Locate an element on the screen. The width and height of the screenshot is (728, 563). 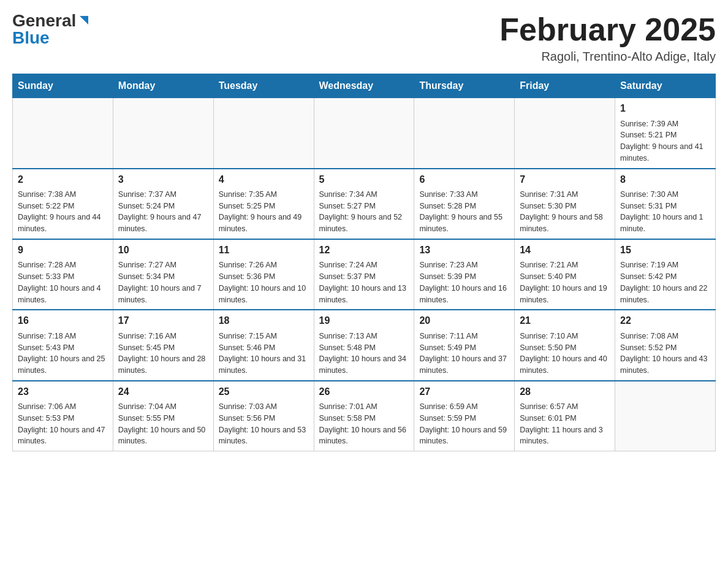
day-info: Sunrise: 6:59 AMSunset: 5:59 PMDaylight:… is located at coordinates (464, 424).